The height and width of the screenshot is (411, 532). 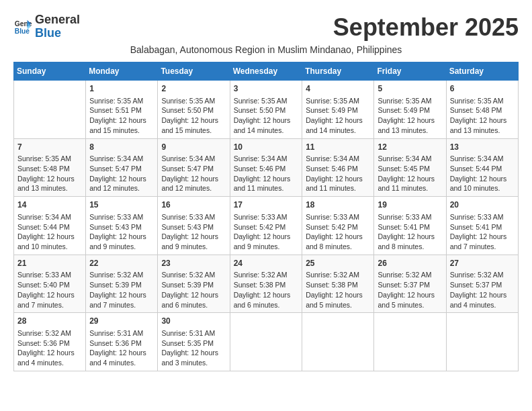 I want to click on date-number: 1, so click(x=122, y=89).